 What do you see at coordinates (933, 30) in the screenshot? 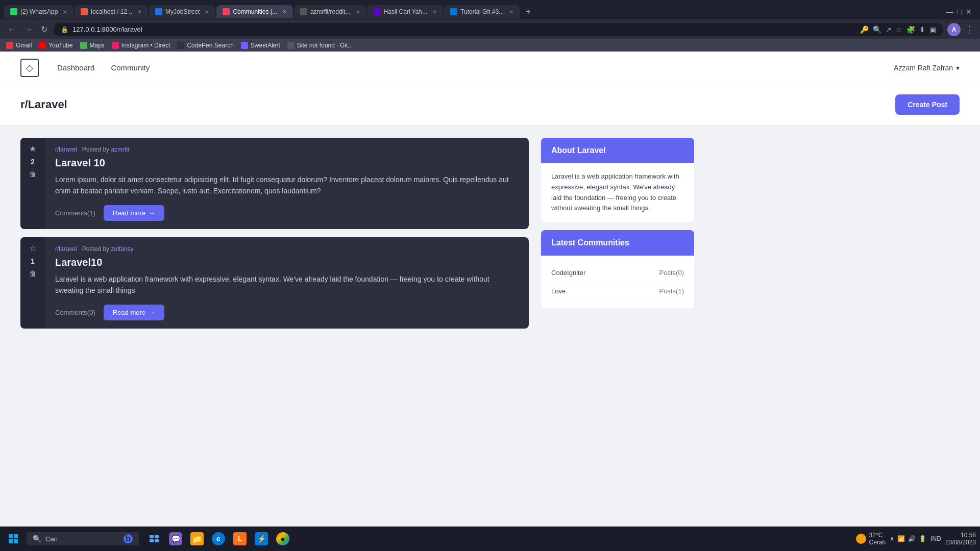
I see `sidebar-toggle-icon: ▣` at bounding box center [933, 30].